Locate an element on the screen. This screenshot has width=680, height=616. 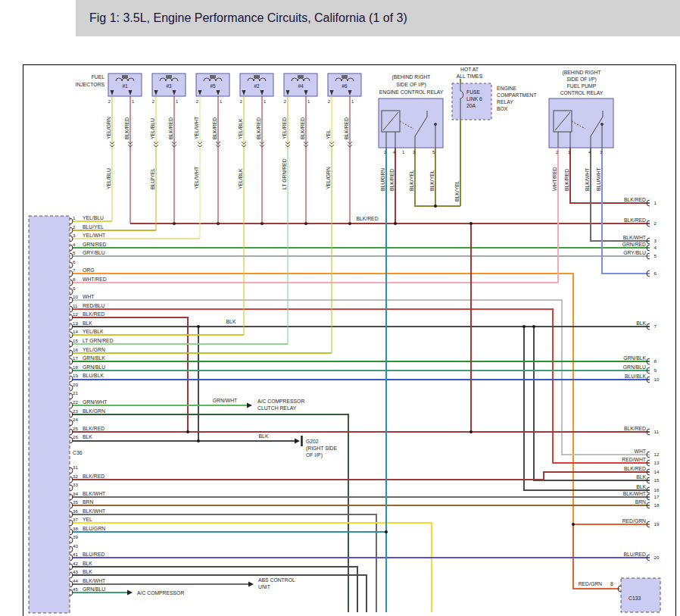
right-pin-number: 1 is located at coordinates (656, 203).